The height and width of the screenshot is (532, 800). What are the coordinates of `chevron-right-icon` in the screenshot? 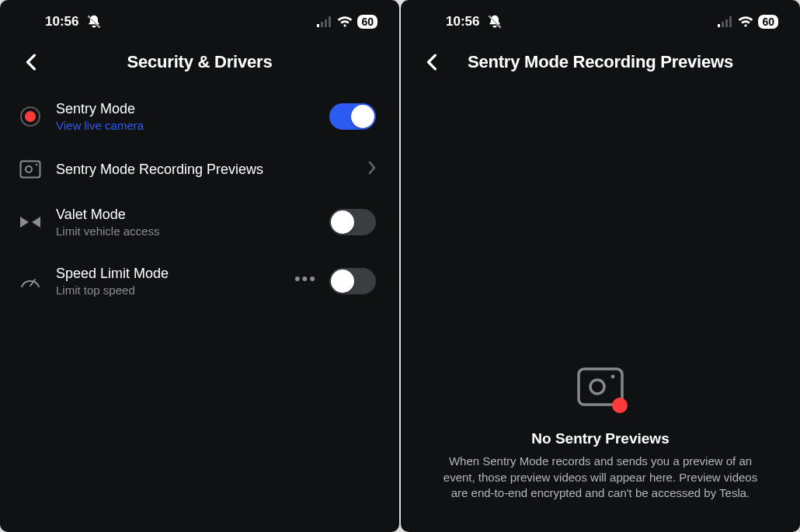 It's located at (372, 169).